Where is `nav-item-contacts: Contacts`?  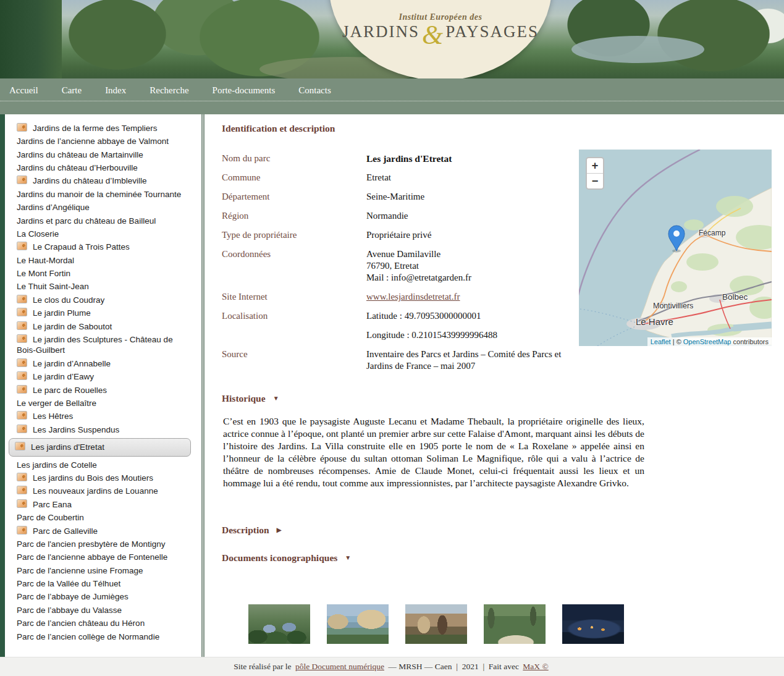
nav-item-contacts: Contacts is located at coordinates (315, 90).